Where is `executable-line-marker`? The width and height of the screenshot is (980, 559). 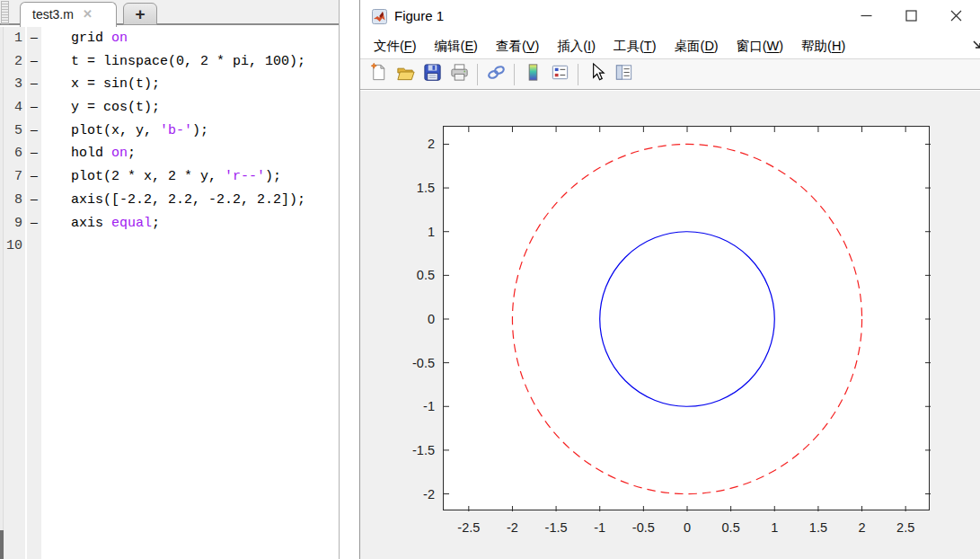 executable-line-marker is located at coordinates (34, 246).